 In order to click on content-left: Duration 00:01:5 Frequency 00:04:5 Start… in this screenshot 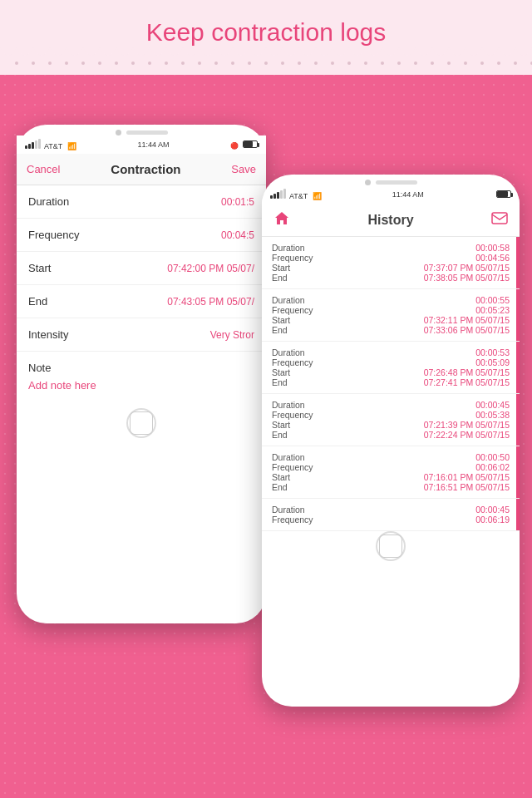, I will do `click(141, 293)`.